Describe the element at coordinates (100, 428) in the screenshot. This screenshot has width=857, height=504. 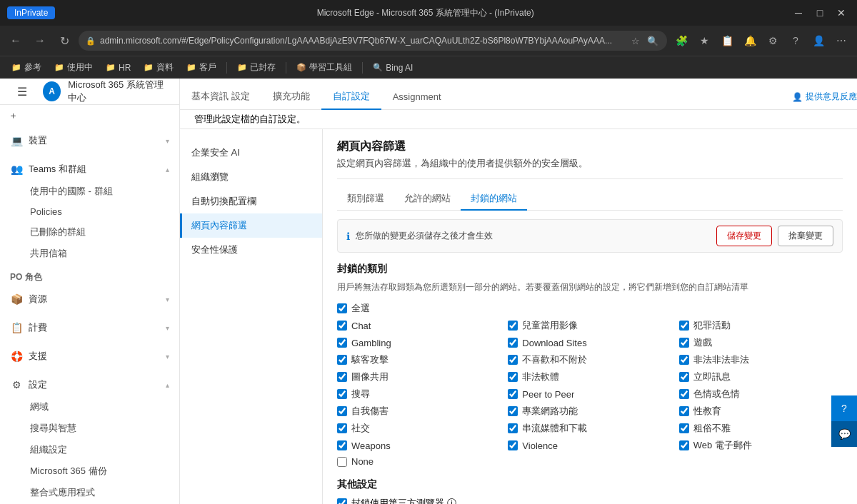
I see `sidebar-sub-search: 搜尋與智慧` at that location.